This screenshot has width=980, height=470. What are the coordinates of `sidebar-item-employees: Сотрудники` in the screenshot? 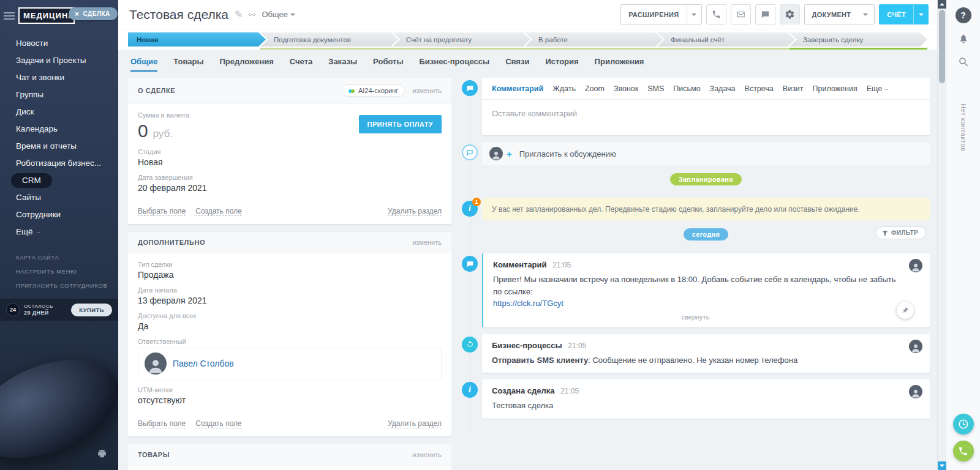 It's located at (59, 215).